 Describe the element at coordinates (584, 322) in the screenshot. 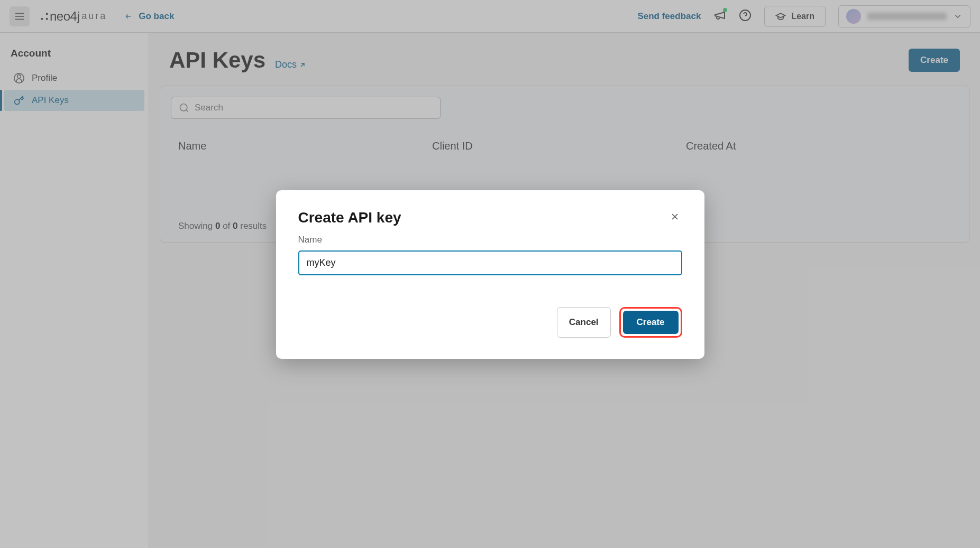

I see `cancel-button: Cancel` at that location.